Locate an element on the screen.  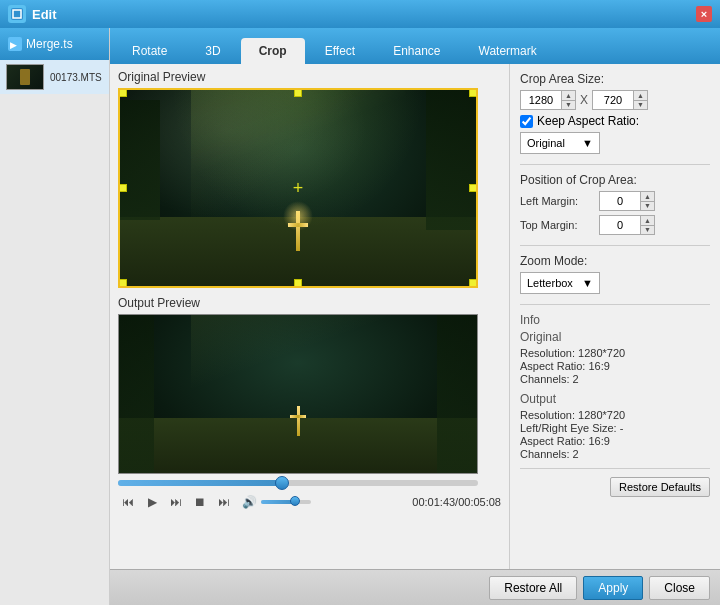
close-button: Close is located at coordinates (680, 588).